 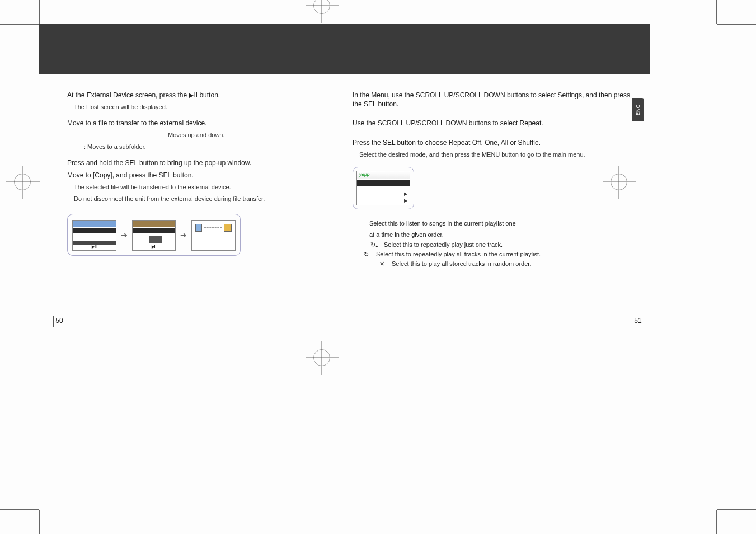 I want to click on device-screen-2: ▶II, so click(x=154, y=235).